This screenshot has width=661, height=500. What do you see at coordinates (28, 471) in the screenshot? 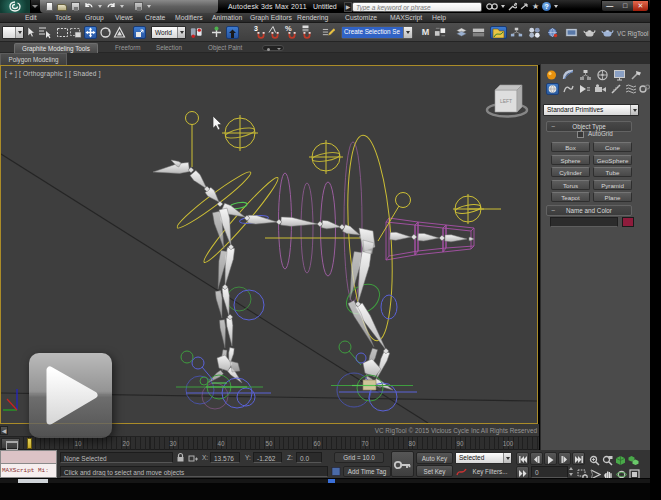
I see `maxscript-mini-listener: MAXScript Mi:` at bounding box center [28, 471].